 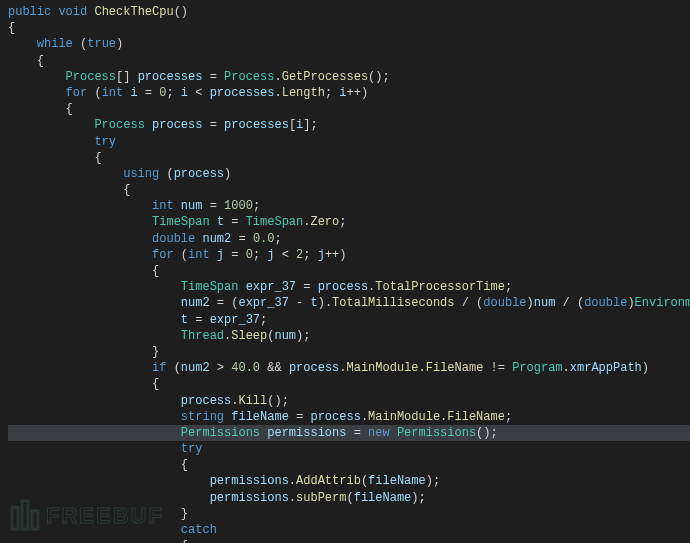 What do you see at coordinates (349, 206) in the screenshot?
I see `code-line: int num = 1000;` at bounding box center [349, 206].